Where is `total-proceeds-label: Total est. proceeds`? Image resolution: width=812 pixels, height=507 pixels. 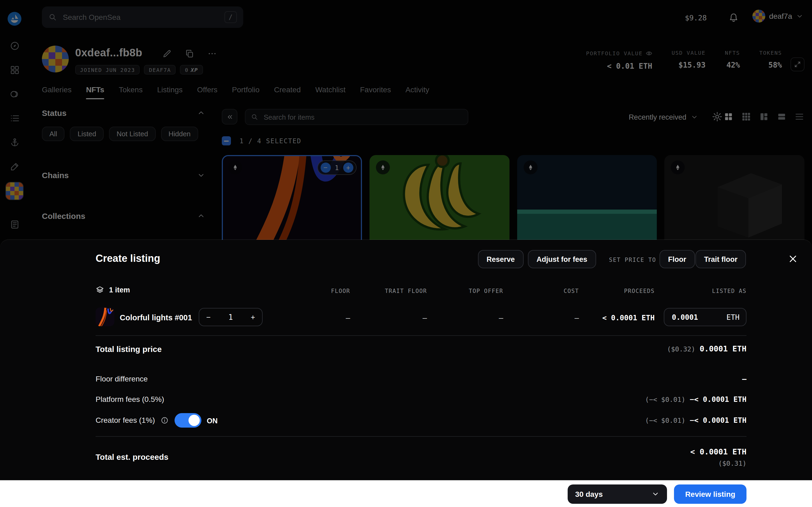 total-proceeds-label: Total est. proceeds is located at coordinates (132, 457).